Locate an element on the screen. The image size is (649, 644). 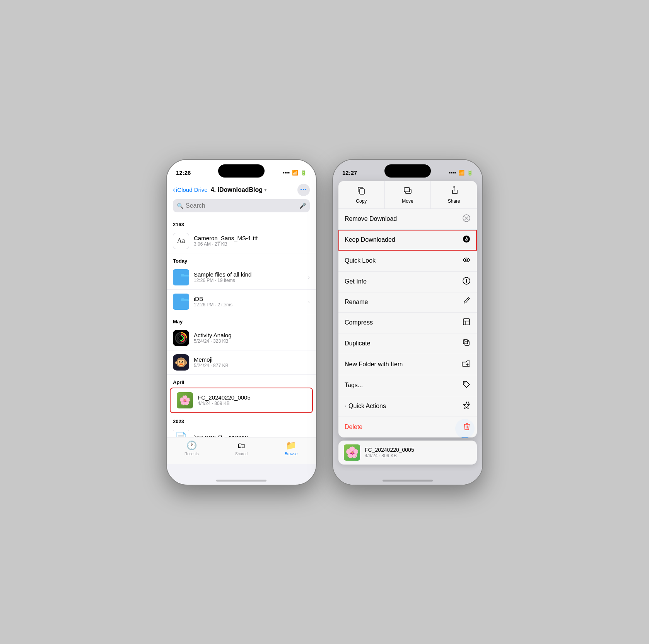
status-icons-left: ▪▪▪▪ 📶 🔋 is located at coordinates (295, 173).